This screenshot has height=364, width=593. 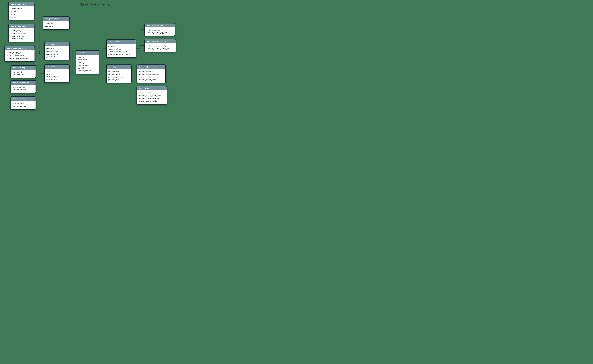 What do you see at coordinates (23, 106) in the screenshot?
I see `field: store_region_name` at bounding box center [23, 106].